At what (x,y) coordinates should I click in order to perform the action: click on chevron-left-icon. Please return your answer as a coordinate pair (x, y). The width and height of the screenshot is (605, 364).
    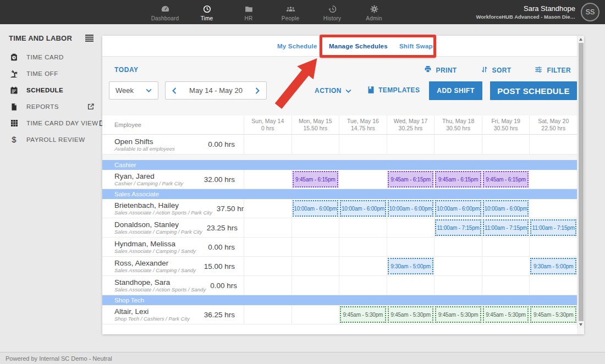
    Looking at the image, I should click on (174, 91).